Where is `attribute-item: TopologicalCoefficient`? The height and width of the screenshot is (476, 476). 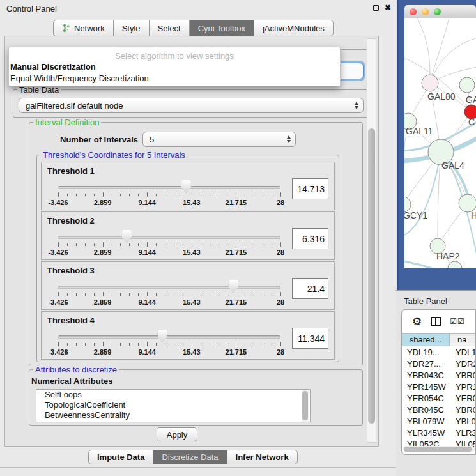
attribute-item: TopologicalCoefficient is located at coordinates (173, 405).